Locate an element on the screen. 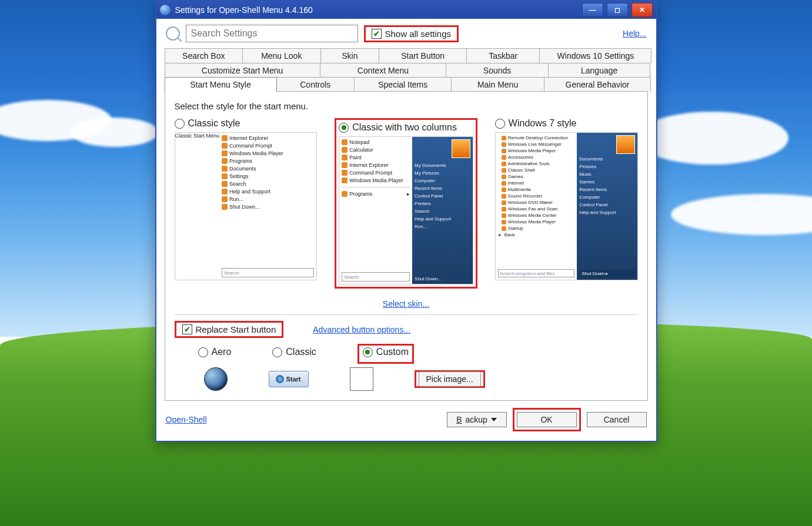 The image size is (812, 526). select-skin-link: Select skin... is located at coordinates (406, 304).